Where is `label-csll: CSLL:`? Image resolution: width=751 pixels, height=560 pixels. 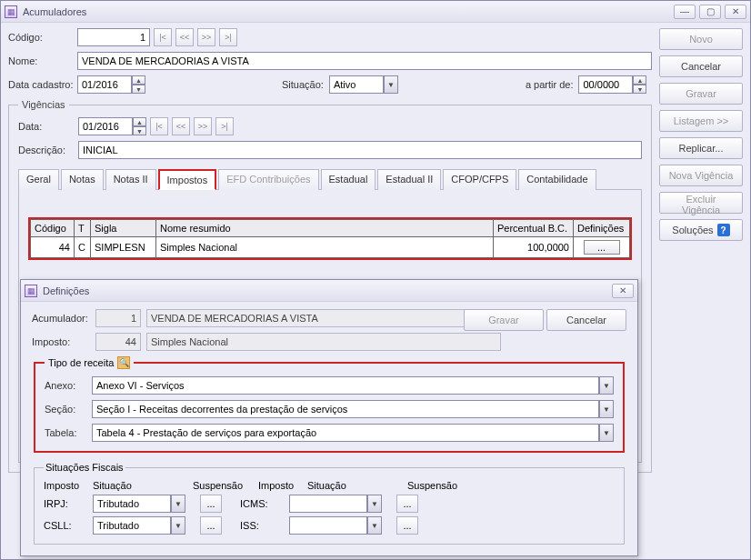 label-csll: CSLL: is located at coordinates (68, 525).